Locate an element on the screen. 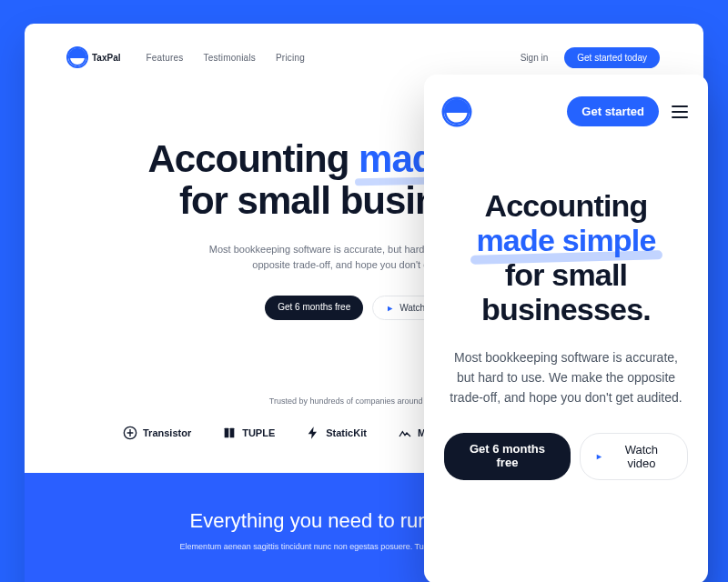  nav-testimonials: Testimonials is located at coordinates (229, 58).